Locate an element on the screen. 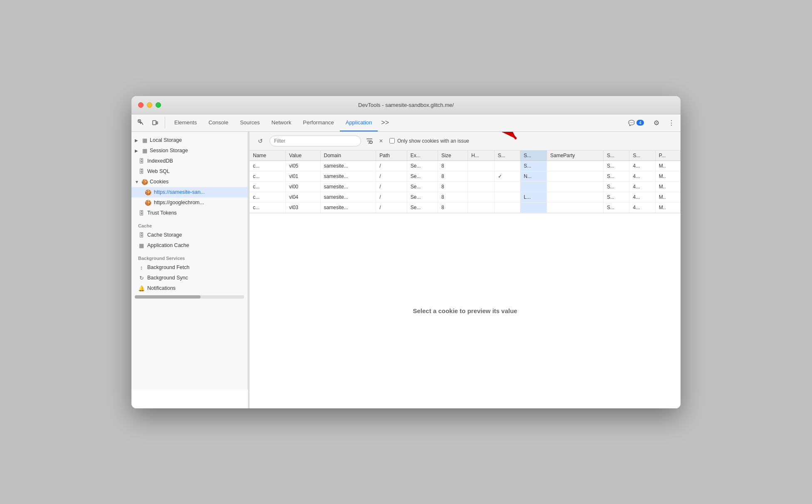 This screenshot has width=812, height=504. col-expires: Ex... is located at coordinates (422, 156).